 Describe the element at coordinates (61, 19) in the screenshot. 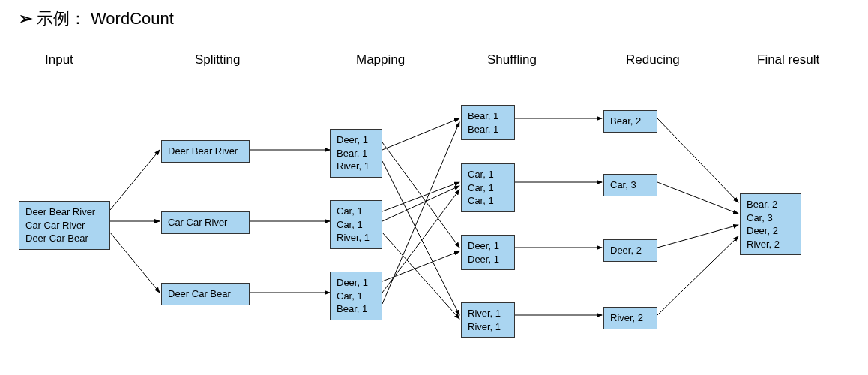

I see `title-prefix: 示例：` at that location.